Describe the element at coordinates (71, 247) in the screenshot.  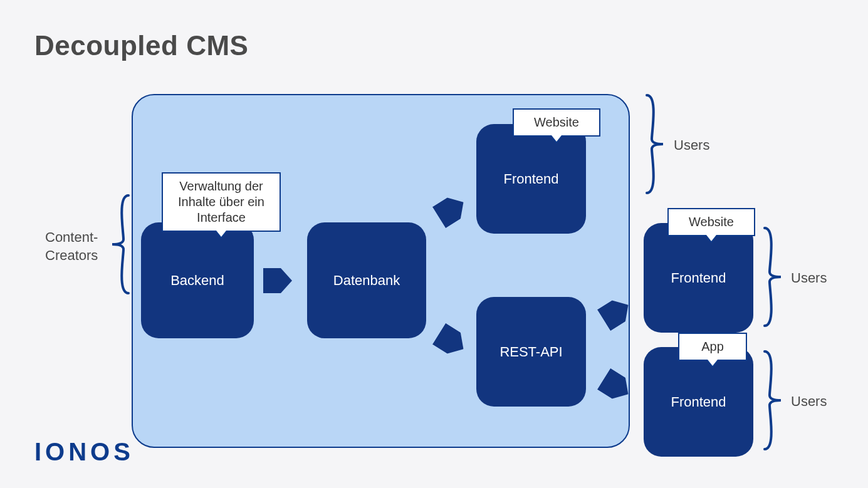
I see `label-content-creators: Content-Creators` at that location.